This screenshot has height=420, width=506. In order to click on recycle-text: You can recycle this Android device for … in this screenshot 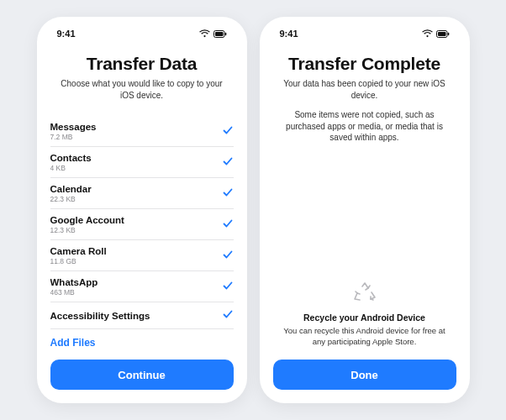, I will do `click(365, 337)`.